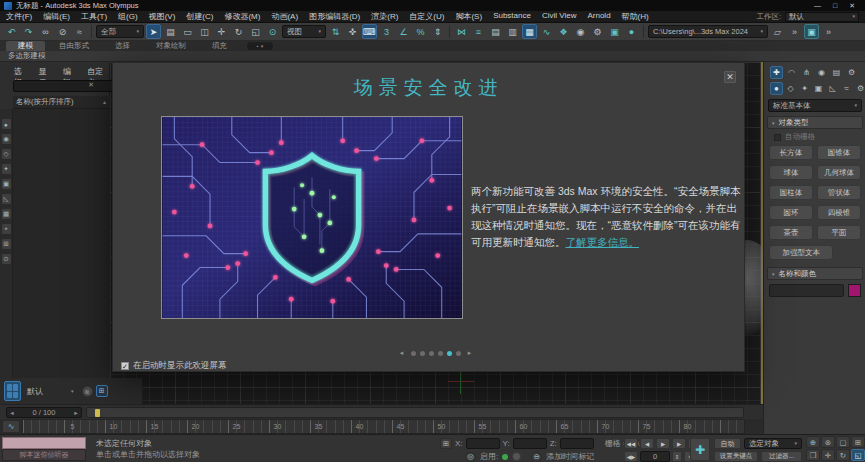  Describe the element at coordinates (776, 72) in the screenshot. I see `tab-create-icon: ✚` at that location.